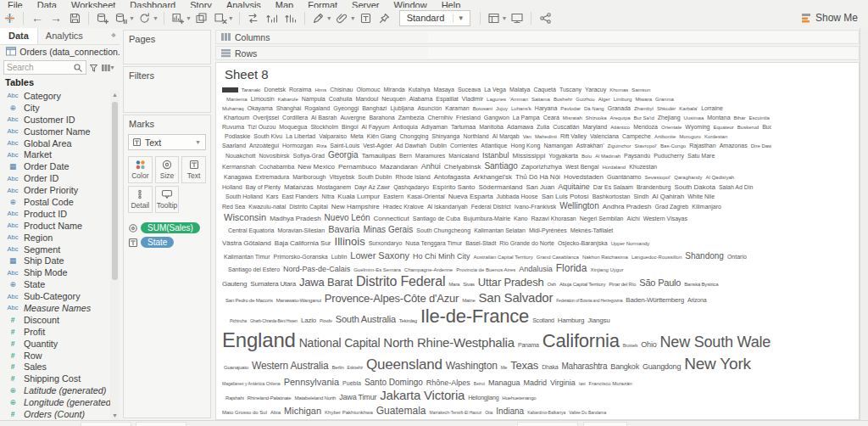 This screenshot has width=868, height=426. Describe the element at coordinates (500, 231) in the screenshot. I see `cloud-word: Kalimantan Selatan` at that location.